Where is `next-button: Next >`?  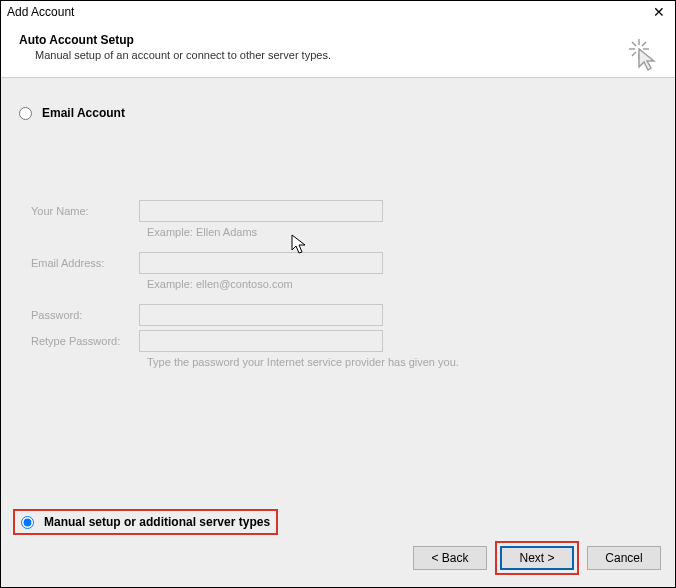
next-button: Next > is located at coordinates (537, 558).